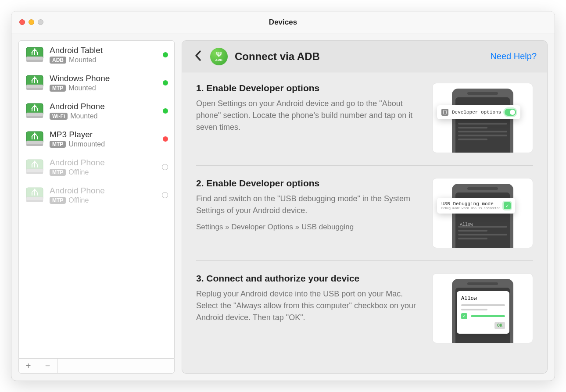 The image size is (566, 392). Describe the element at coordinates (483, 308) in the screenshot. I see `step-illustration: Allow ✓ OK` at that location.